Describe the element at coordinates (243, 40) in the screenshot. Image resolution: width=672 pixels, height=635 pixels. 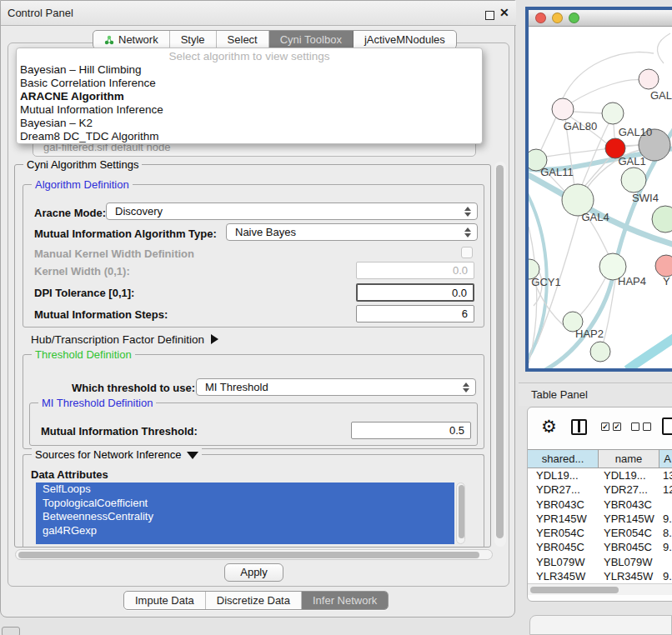
I see `tab-select: Select` at that location.